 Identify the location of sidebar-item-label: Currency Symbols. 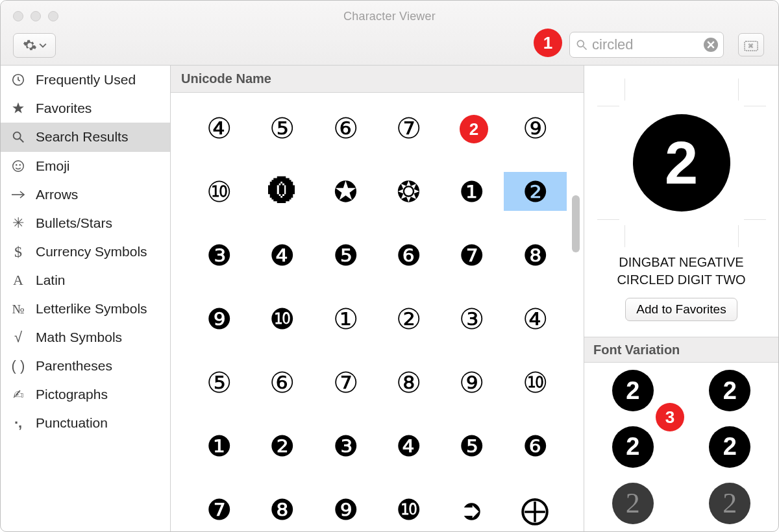
(92, 252).